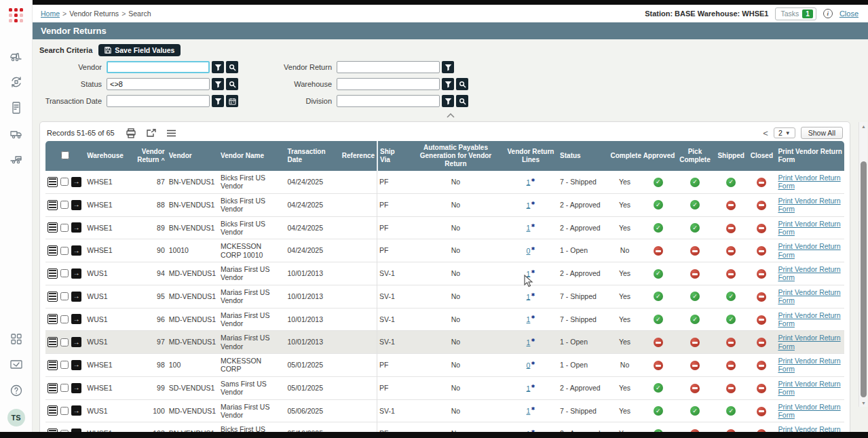  I want to click on col-header-transaction_date: Transaction Date, so click(312, 156).